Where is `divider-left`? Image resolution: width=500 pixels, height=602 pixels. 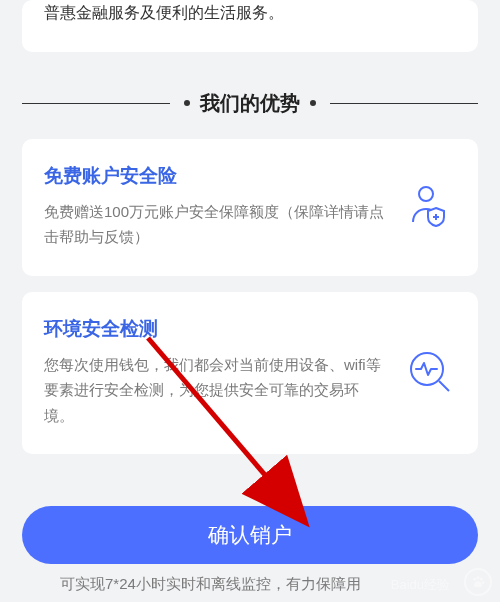
divider-left is located at coordinates (96, 104).